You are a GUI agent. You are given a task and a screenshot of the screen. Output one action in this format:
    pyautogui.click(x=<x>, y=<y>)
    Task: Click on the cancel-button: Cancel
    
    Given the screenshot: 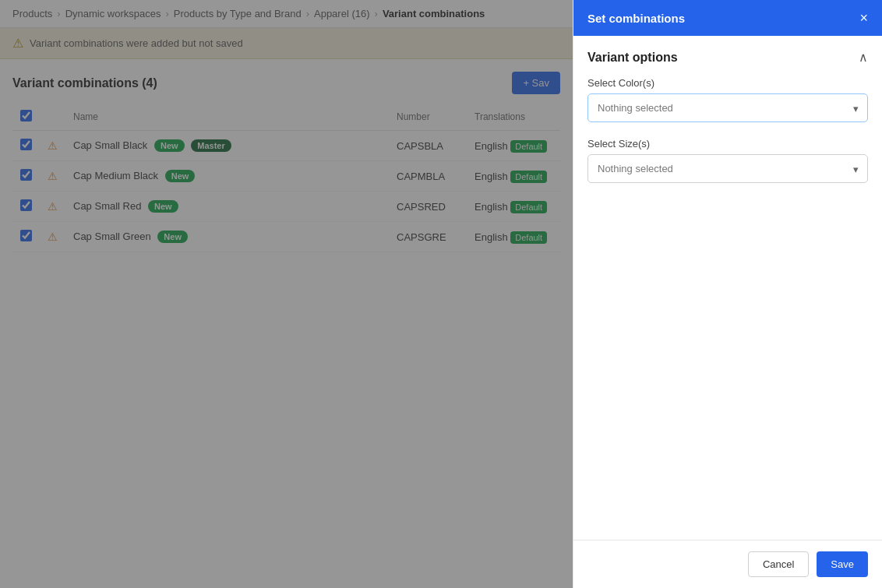 What is the action you would take?
    pyautogui.click(x=778, y=564)
    